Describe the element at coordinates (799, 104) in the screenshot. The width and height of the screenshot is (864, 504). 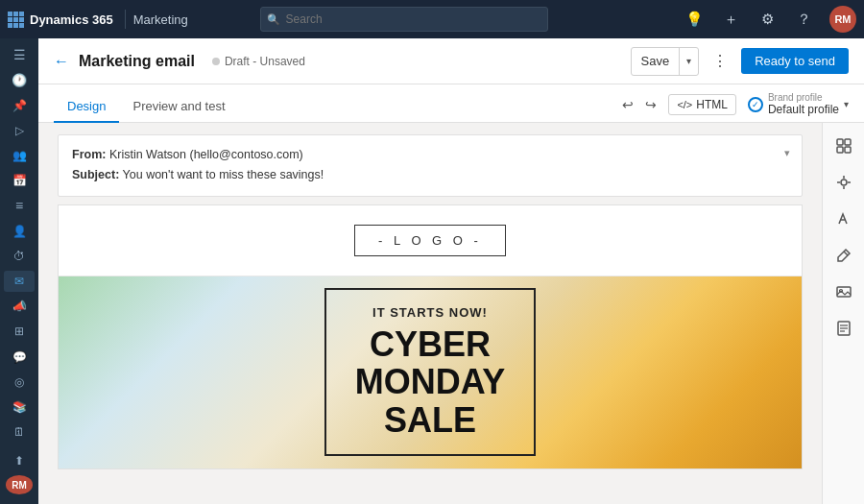
I see `brand-profile-selector: ✓ Brand profile Default profile ▾` at that location.